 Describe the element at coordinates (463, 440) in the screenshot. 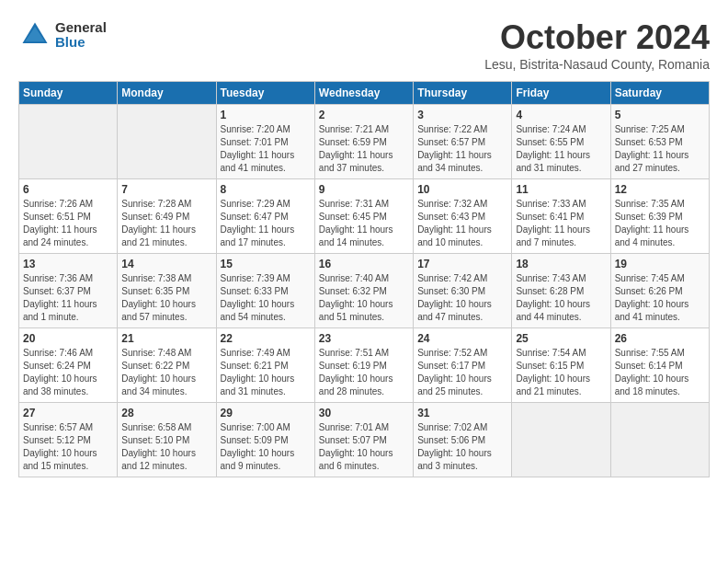

I see `calendar-cell: 31Sunrise: 7:02 AM Sunset: 5:06 PM Dayli…` at that location.